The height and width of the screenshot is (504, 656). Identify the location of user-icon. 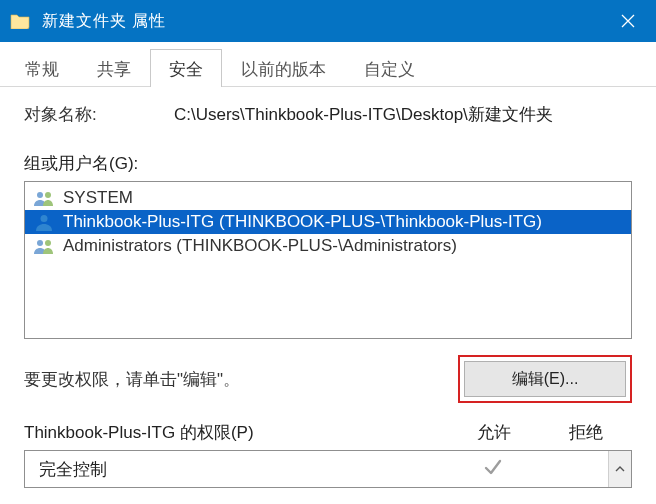
(44, 222).